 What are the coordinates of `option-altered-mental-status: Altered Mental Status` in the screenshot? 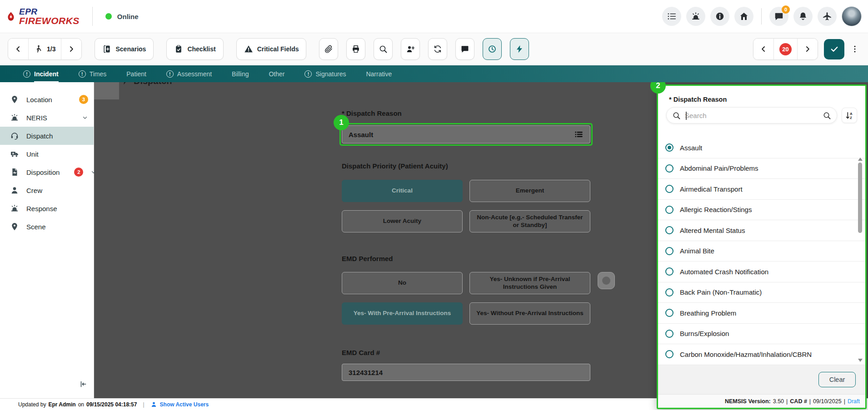 It's located at (762, 231).